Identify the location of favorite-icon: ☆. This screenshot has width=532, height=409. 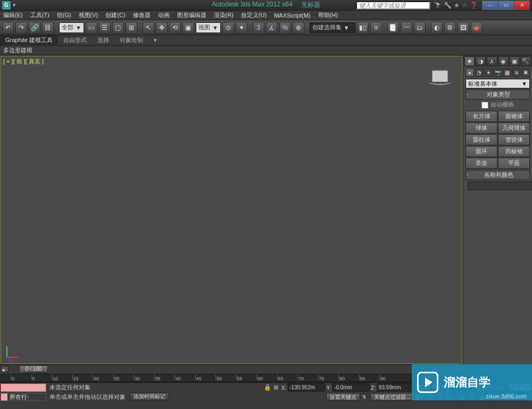
(465, 5).